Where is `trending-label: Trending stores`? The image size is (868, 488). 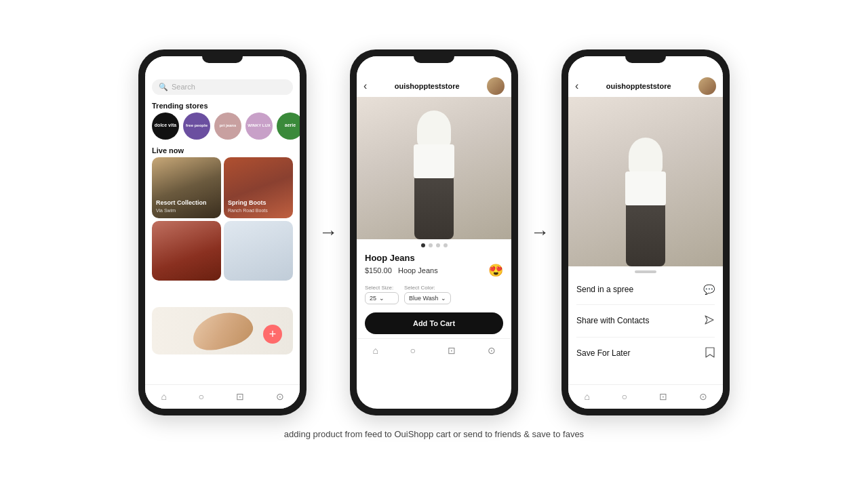
trending-label: Trending stores is located at coordinates (222, 106).